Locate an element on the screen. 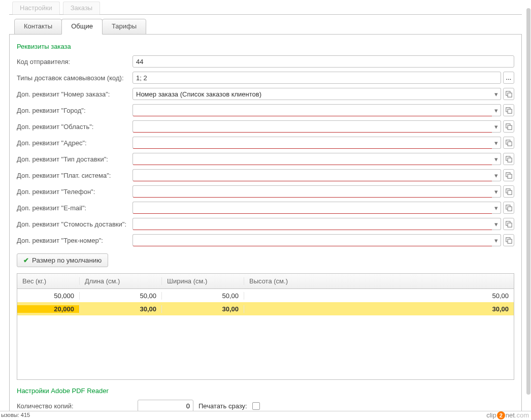  delivery-type-dropdown-button: ▾ is located at coordinates (496, 159).